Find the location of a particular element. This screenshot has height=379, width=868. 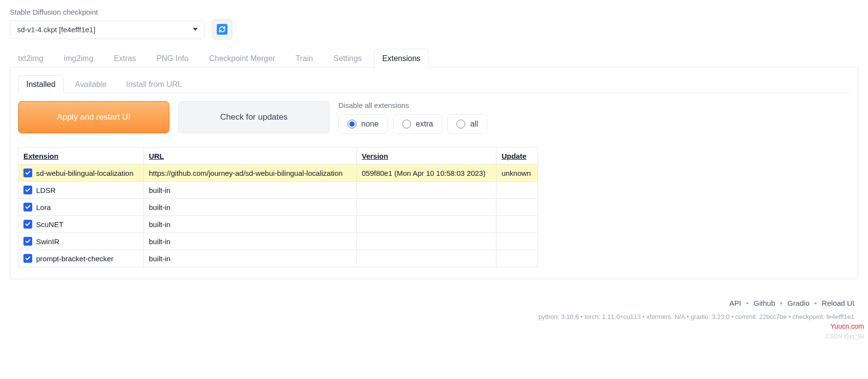

table-row: LDSRbuilt-in is located at coordinates (278, 190).